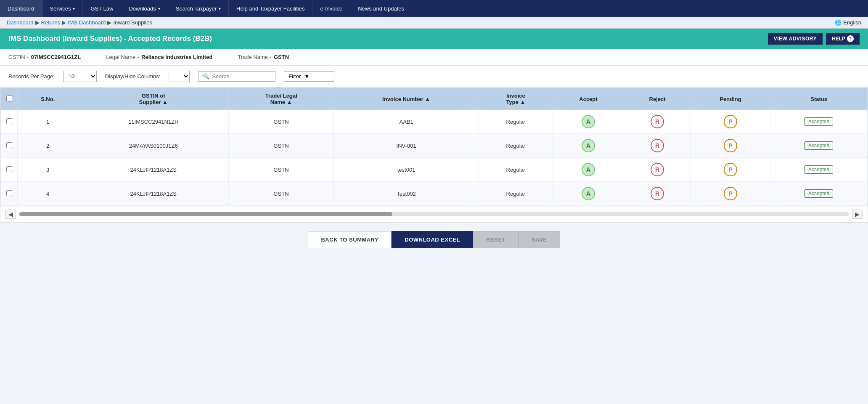 The image size is (868, 404). What do you see at coordinates (432, 240) in the screenshot?
I see `download-excel-button: DOWNLOAD EXCEL` at bounding box center [432, 240].